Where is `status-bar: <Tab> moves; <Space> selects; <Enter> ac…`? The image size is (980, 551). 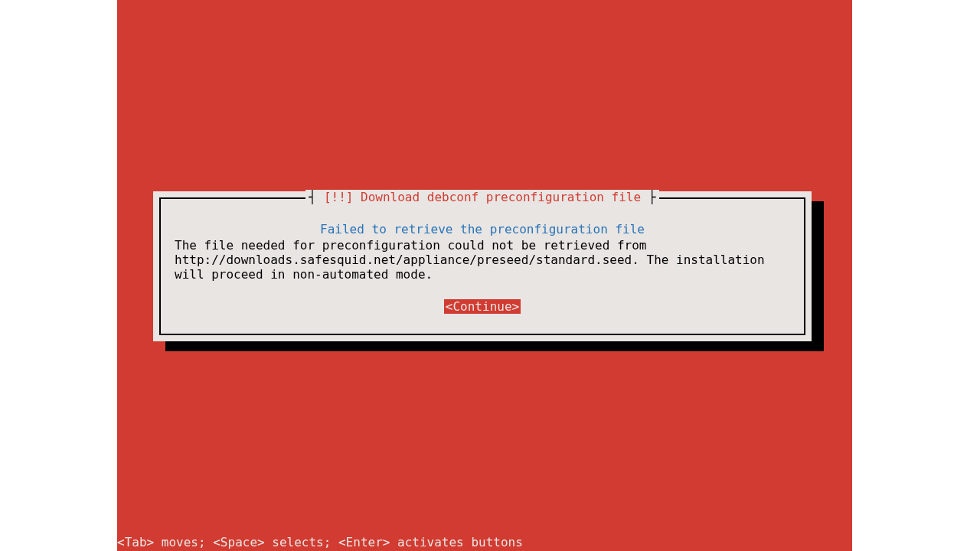 status-bar: <Tab> moves; <Space> selects; <Enter> ac… is located at coordinates (485, 542).